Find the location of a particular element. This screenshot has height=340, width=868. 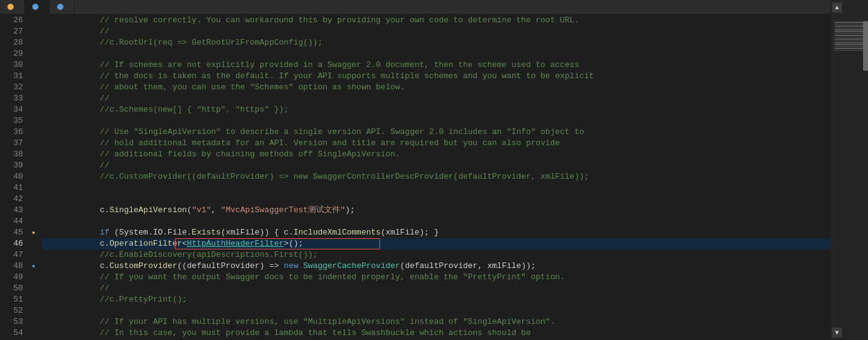

scrollbar-thumb is located at coordinates (866, 46).